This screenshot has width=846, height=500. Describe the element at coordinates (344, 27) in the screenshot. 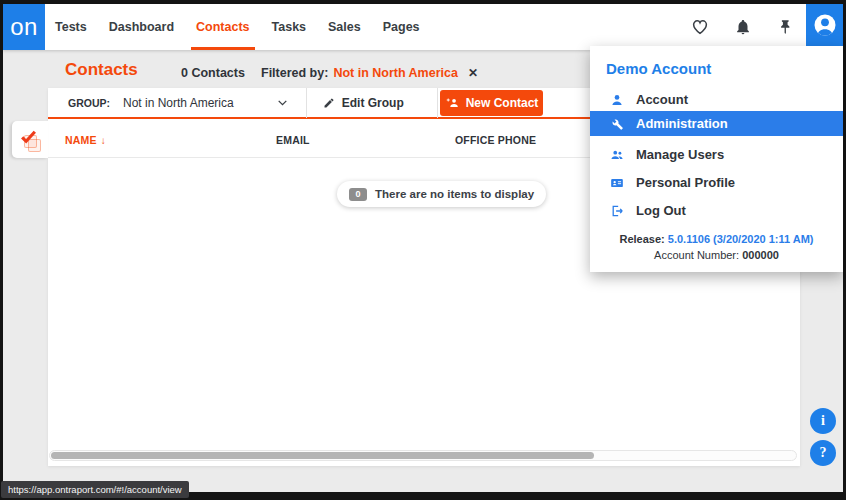

I see `nav-item-sales: Sales` at that location.